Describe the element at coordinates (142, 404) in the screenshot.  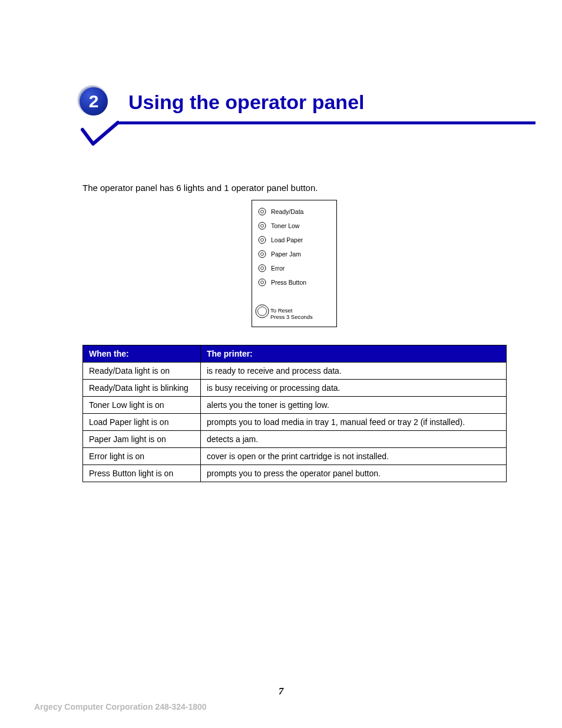
I see `table-cell-when: Toner Low light is on` at that location.